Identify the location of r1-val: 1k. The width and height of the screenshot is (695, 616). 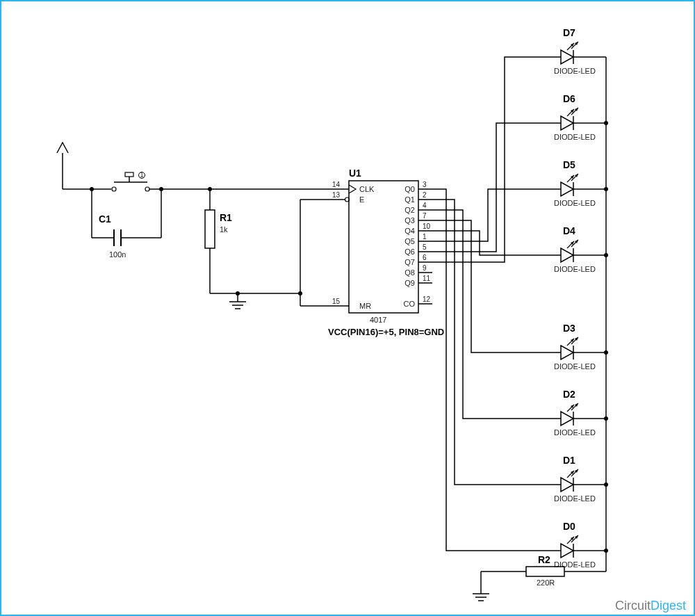
(224, 229).